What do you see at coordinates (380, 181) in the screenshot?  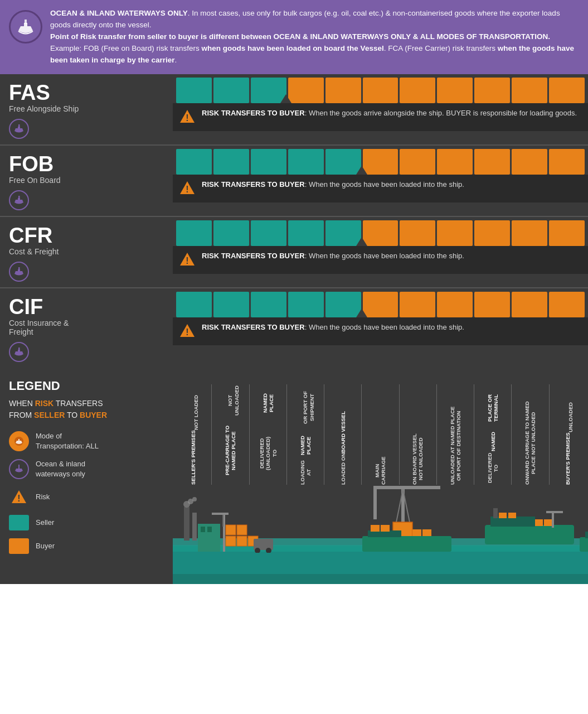 I see `incoterm-right-fob: ! RISK TRANSFERS TO BUYER: When the good…` at bounding box center [380, 181].